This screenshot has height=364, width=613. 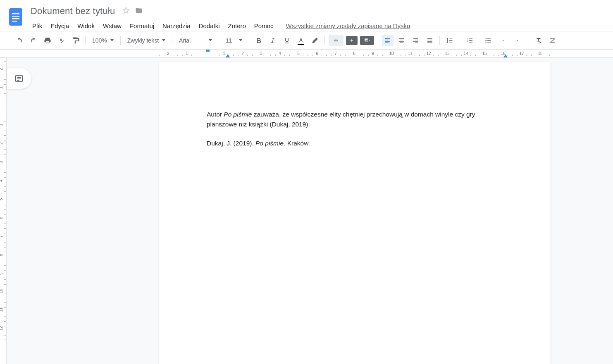 I want to click on menu-addons: Dodatki, so click(x=209, y=26).